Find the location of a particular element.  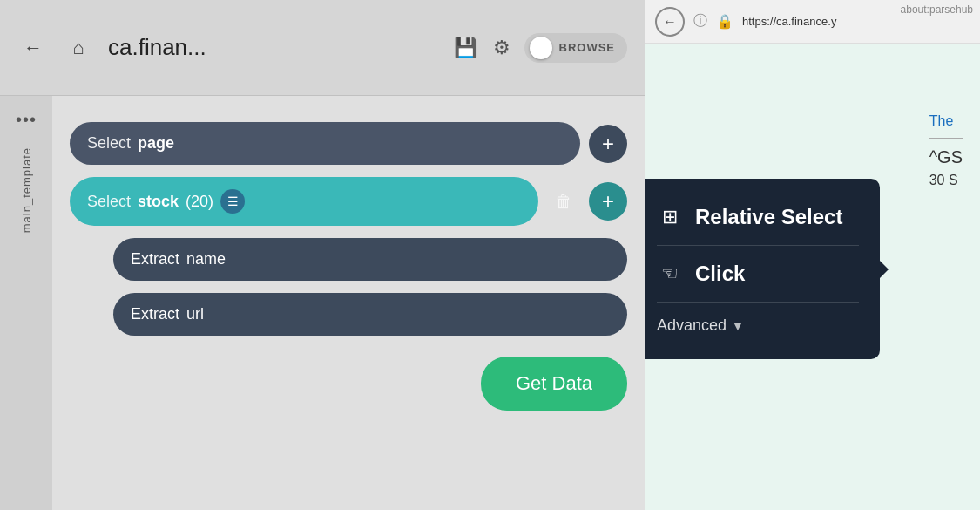

browser-text-line-2: ^GS is located at coordinates (946, 157).